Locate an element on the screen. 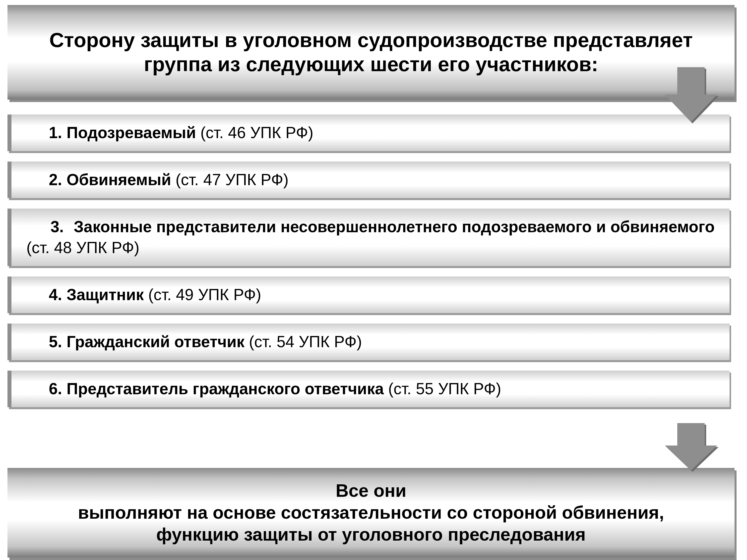 The height and width of the screenshot is (560, 747). list-item: 4. Защитник (ст. 49 УПК РФ) is located at coordinates (368, 295).